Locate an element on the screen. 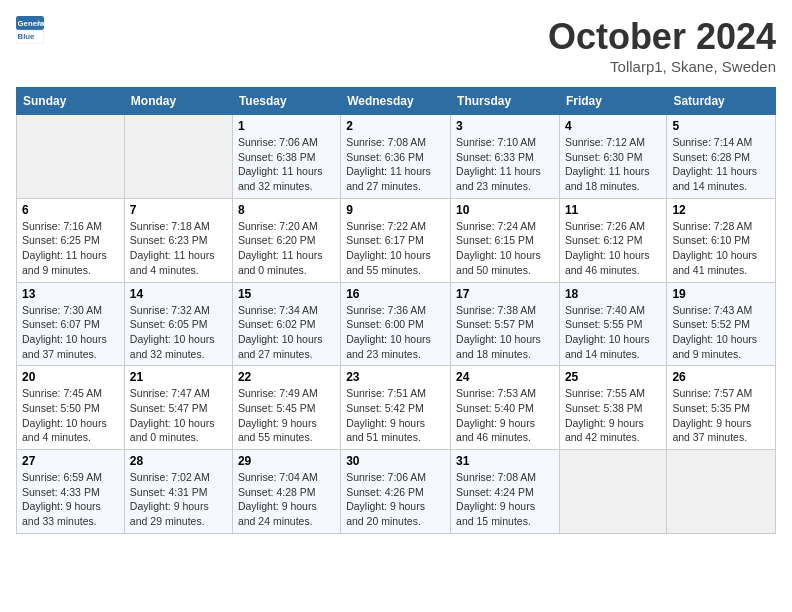  calendar-cell: 11Sunrise: 7:26 AMSunset: 6:12 PMDayligh… is located at coordinates (612, 240).